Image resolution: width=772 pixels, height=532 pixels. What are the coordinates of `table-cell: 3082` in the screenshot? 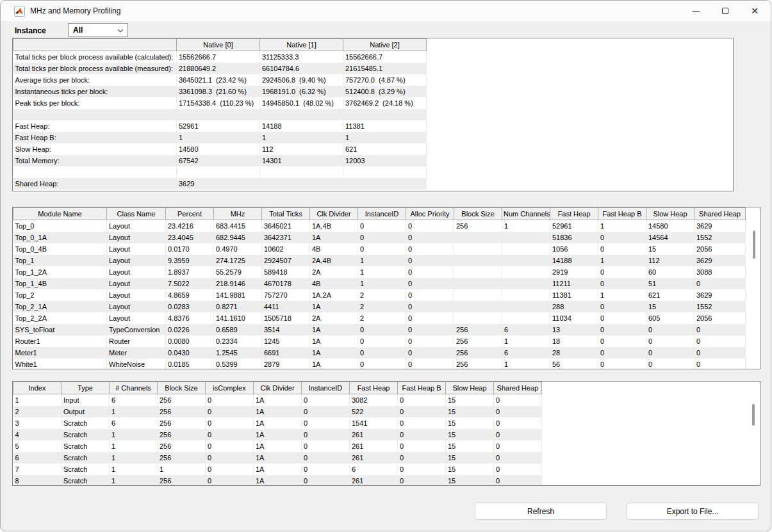 It's located at (374, 401).